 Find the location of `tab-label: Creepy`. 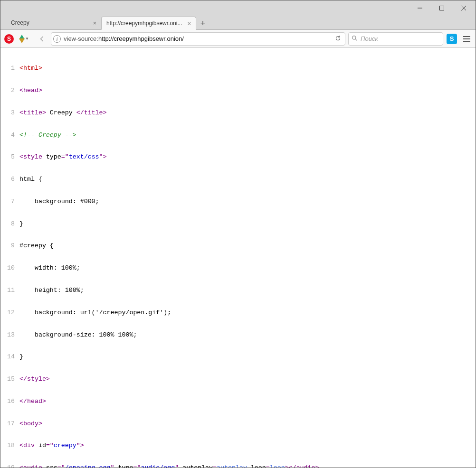

tab-label: Creepy is located at coordinates (52, 23).